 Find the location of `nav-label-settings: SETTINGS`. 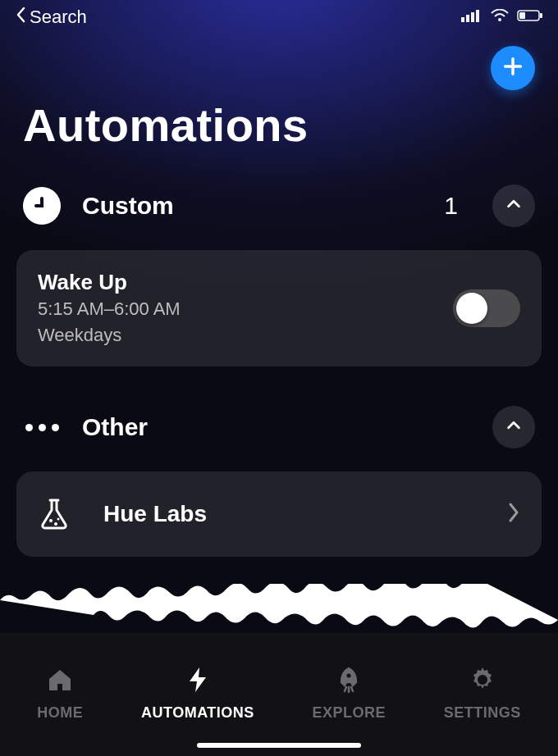

nav-label-settings: SETTINGS is located at coordinates (483, 713).